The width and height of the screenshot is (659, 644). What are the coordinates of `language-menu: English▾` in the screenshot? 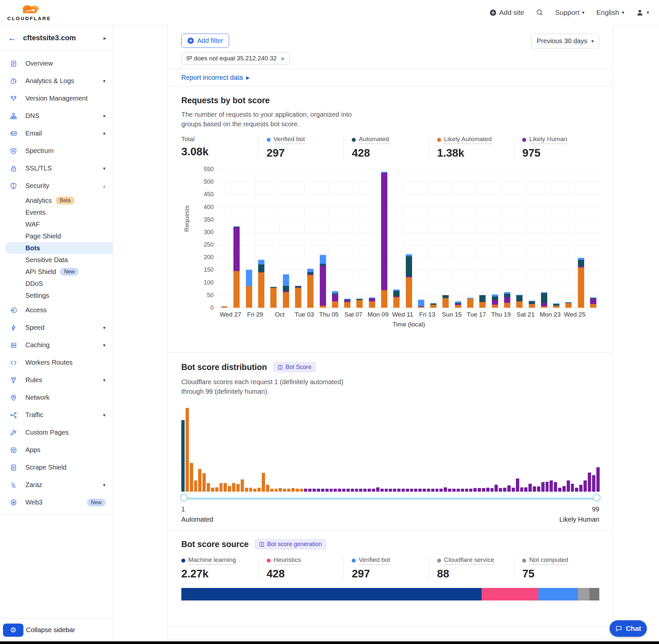 It's located at (610, 13).